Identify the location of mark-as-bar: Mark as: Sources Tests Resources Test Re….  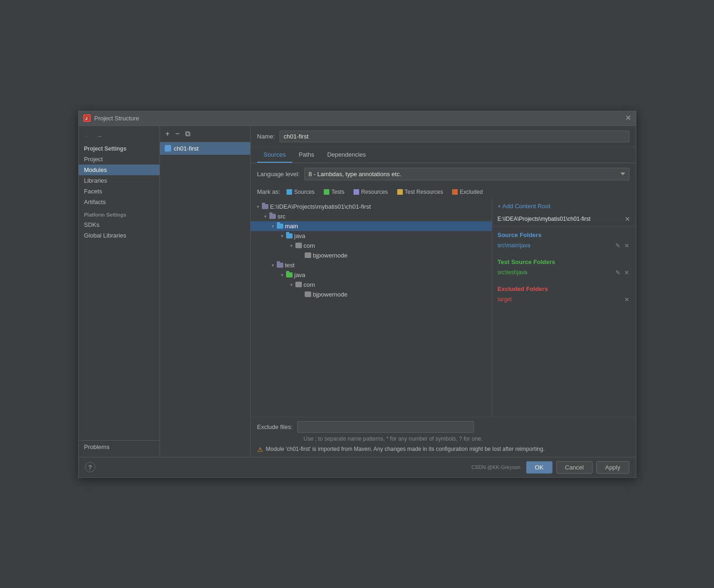
(443, 192).